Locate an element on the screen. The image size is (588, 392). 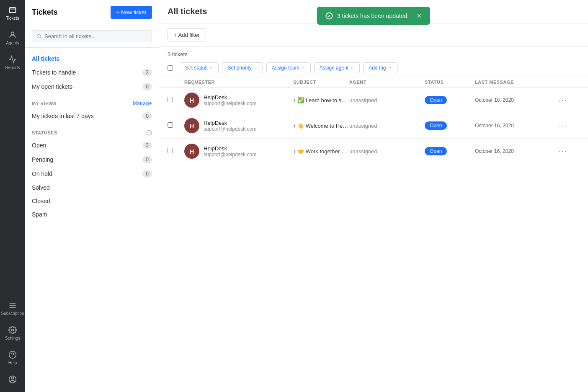
nav-item-tickets: Tickets is located at coordinates (13, 13).